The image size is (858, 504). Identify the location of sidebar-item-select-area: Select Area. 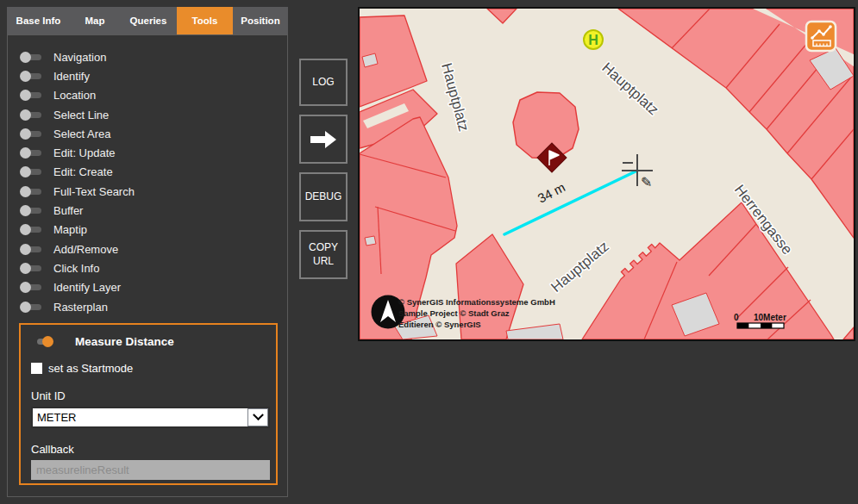
(153, 134).